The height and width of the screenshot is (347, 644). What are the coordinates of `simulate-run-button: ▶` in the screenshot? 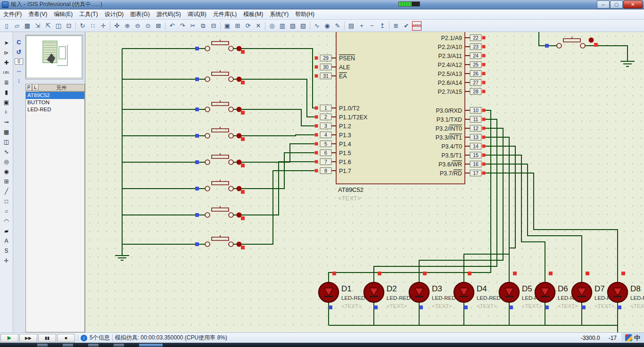 It's located at (9, 338).